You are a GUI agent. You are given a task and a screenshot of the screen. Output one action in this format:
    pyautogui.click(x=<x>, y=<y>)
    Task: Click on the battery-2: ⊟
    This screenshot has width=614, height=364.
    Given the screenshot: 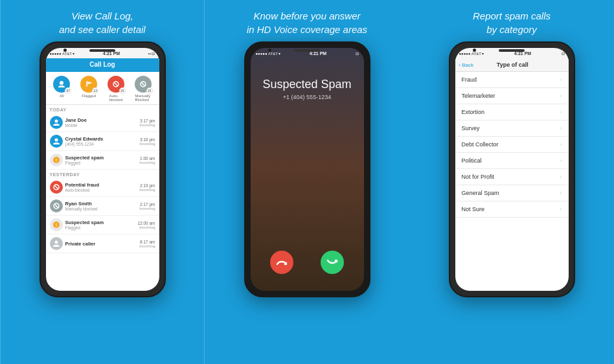 What is the action you would take?
    pyautogui.click(x=358, y=53)
    